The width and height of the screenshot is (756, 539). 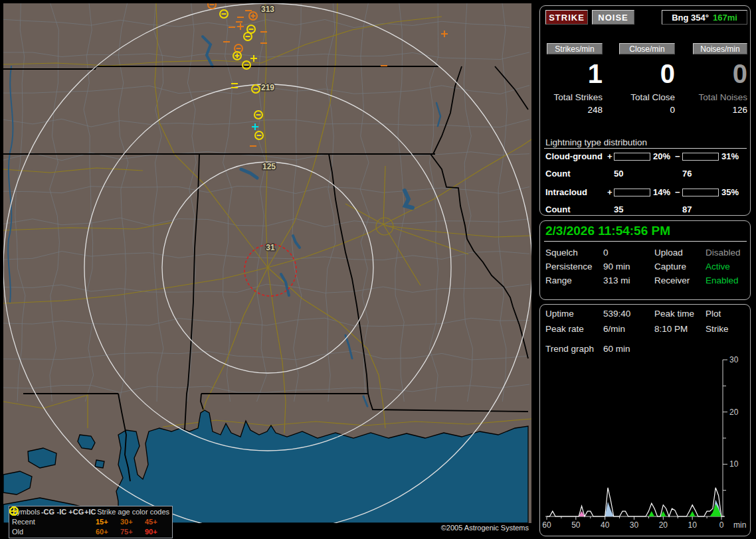 I want to click on legend-col-ic-neg: -IC, so click(x=61, y=512).